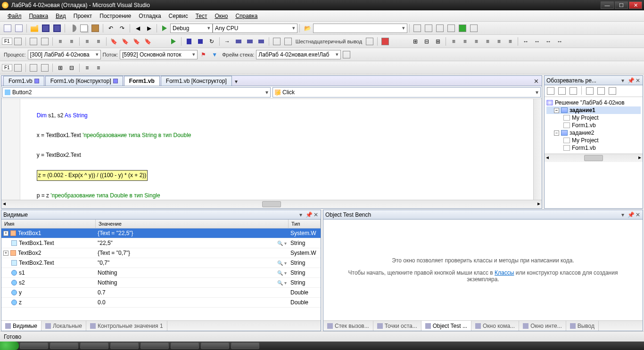 The image size is (644, 350). Describe the element at coordinates (562, 91) in the screenshot. I see `se-showall-button` at that location.